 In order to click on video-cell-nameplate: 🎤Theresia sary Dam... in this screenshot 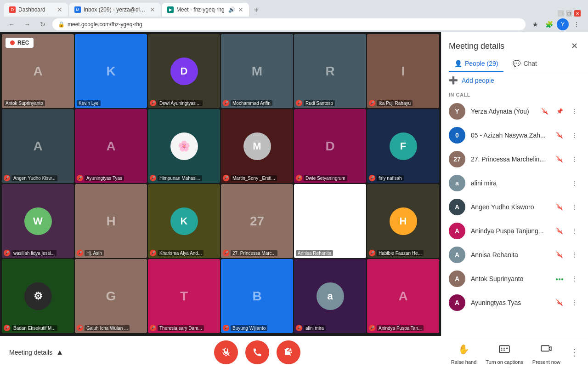, I will do `click(177, 328)`.